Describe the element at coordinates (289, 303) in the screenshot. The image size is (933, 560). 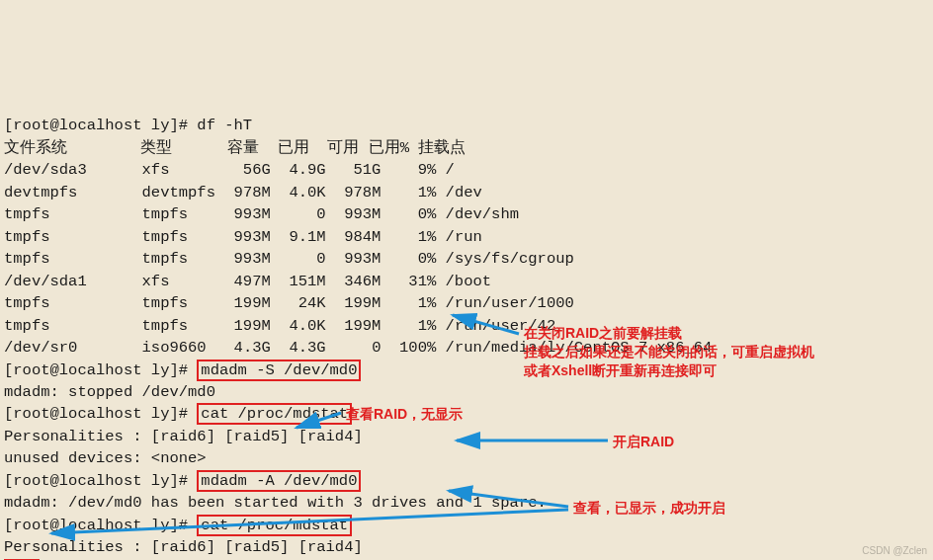
I see `df-row: tmpfs tmpfs 199M 24K 199M 1% /run/user/1…` at that location.